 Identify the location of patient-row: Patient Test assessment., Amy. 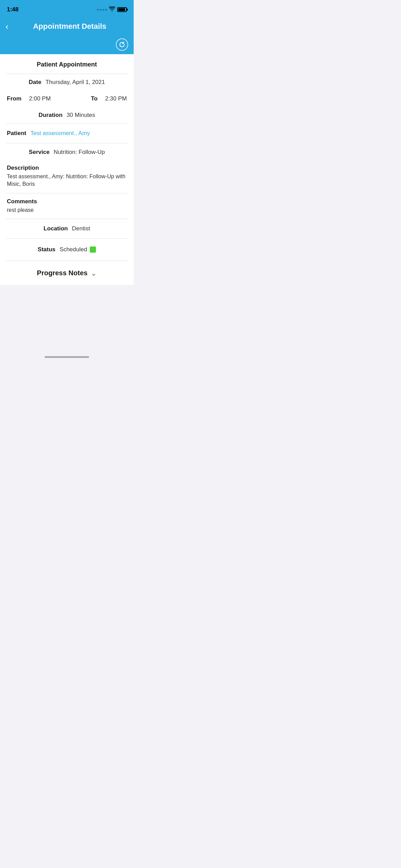
(67, 133).